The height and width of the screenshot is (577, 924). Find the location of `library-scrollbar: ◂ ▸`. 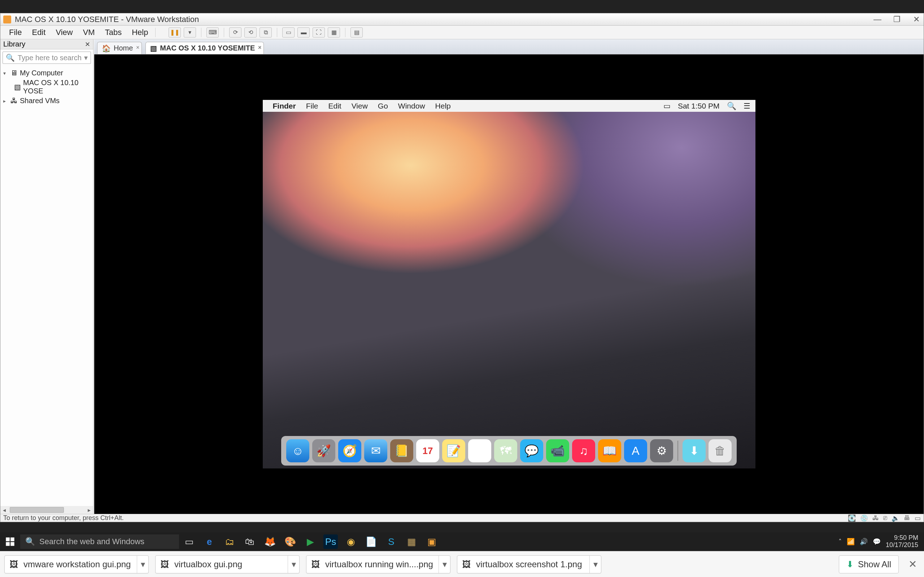

library-scrollbar: ◂ ▸ is located at coordinates (47, 510).